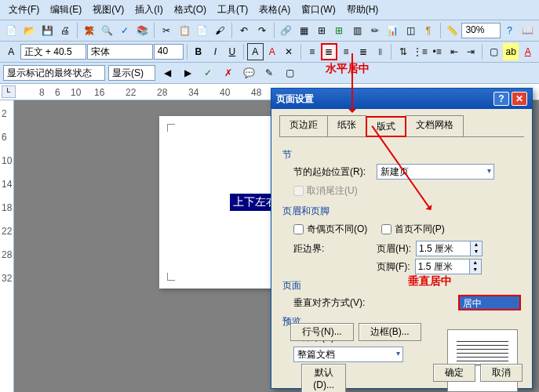  I want to click on chart-icon: 📊, so click(393, 31).